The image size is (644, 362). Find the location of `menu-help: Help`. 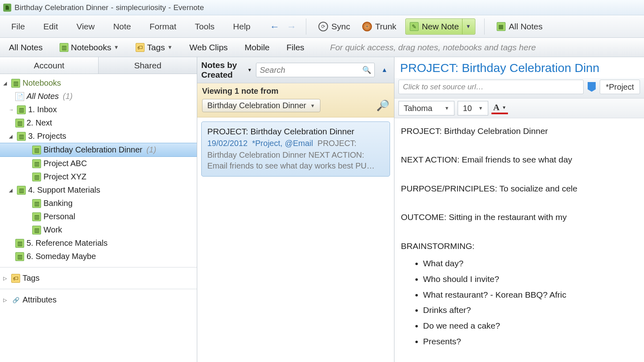

menu-help: Help is located at coordinates (242, 27).